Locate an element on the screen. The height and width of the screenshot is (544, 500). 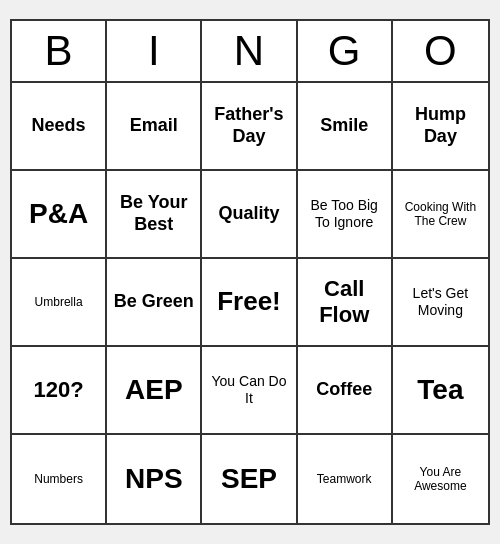
cell-text-4: Hump Day is located at coordinates (440, 126).